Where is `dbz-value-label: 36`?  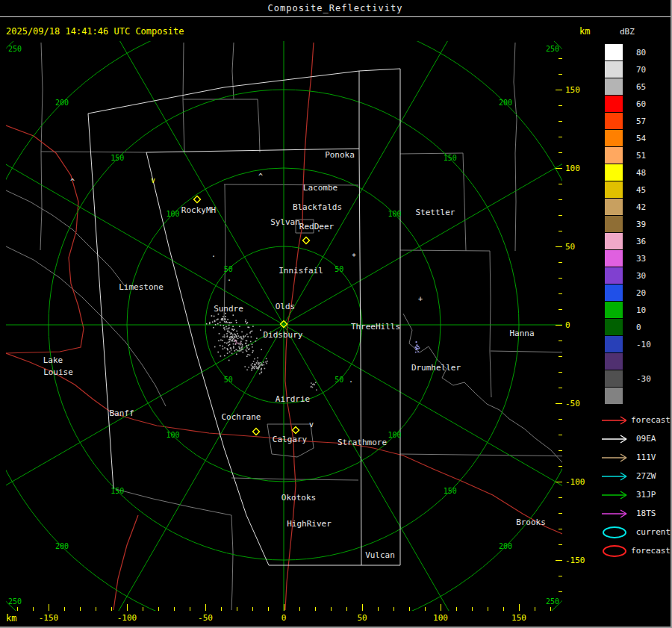
dbz-value-label: 36 is located at coordinates (641, 242).